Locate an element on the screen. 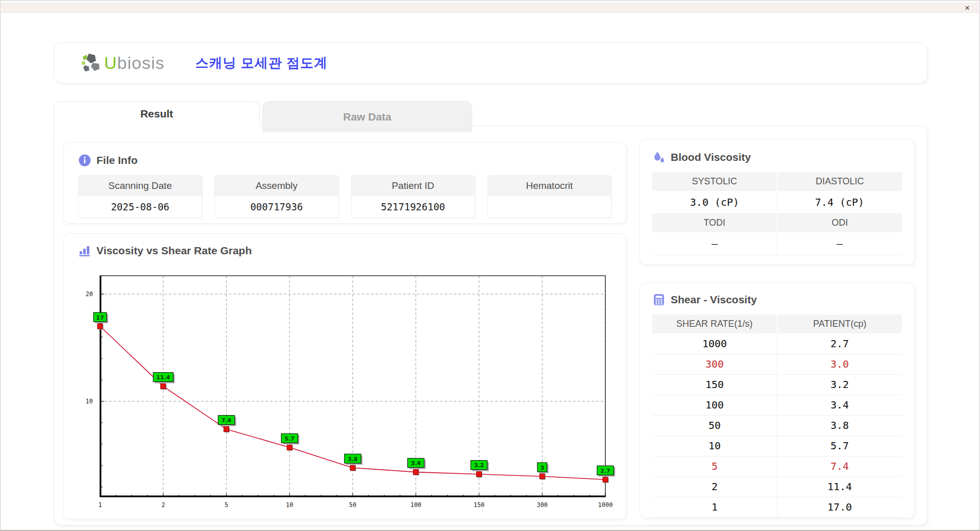  data-point-label: 11.4 is located at coordinates (163, 378).